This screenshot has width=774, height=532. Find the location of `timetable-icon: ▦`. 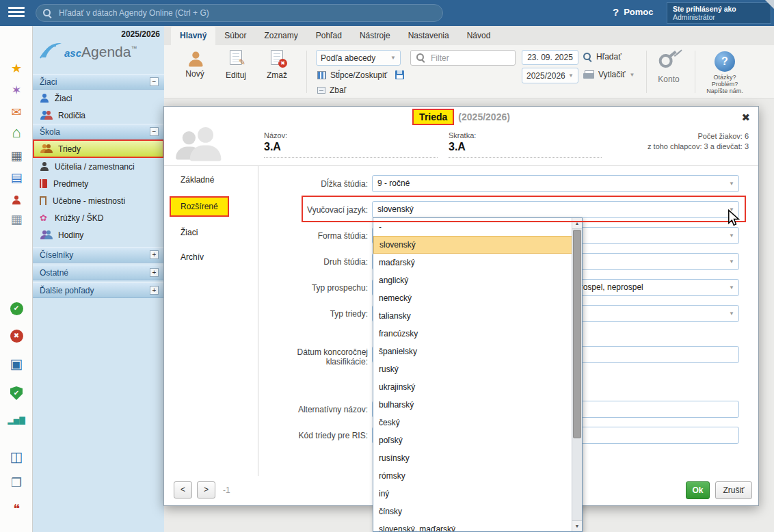

timetable-icon: ▦ is located at coordinates (16, 156).